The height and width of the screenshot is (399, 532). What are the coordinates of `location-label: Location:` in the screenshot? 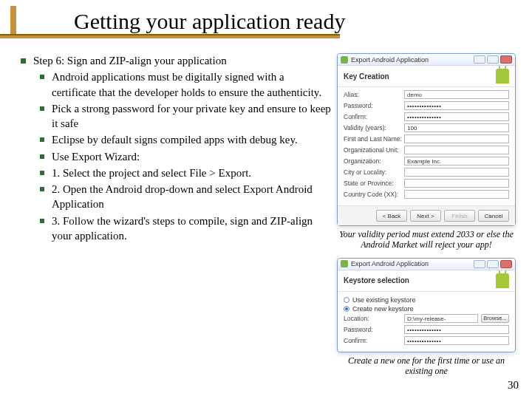 It's located at (374, 318).